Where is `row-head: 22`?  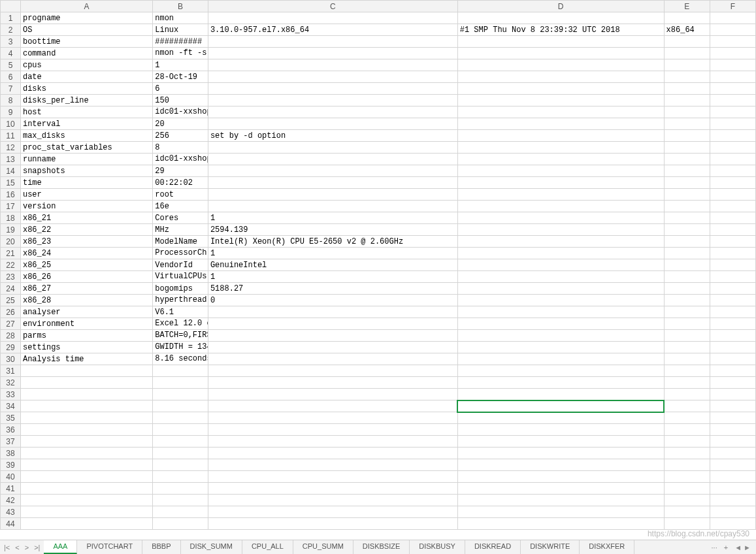
row-head: 22 is located at coordinates (10, 265).